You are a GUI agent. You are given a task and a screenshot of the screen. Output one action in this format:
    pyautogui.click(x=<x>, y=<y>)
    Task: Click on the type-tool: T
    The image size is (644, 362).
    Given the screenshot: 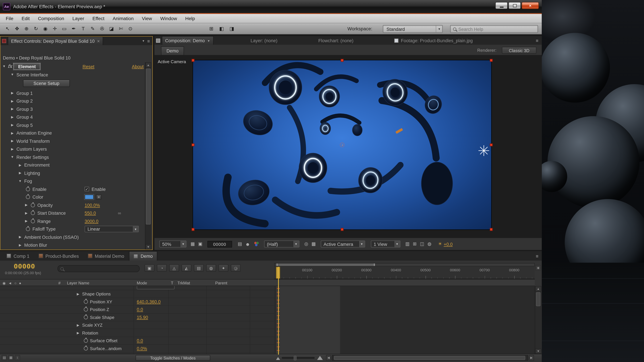 What is the action you would take?
    pyautogui.click(x=83, y=29)
    